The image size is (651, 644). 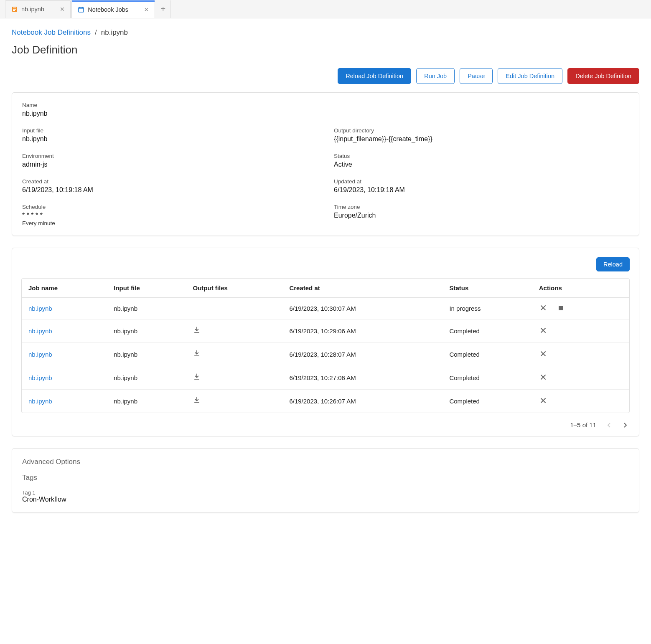 I want to click on field-schedule: Schedule * * * * * Every minute, so click(x=170, y=215).